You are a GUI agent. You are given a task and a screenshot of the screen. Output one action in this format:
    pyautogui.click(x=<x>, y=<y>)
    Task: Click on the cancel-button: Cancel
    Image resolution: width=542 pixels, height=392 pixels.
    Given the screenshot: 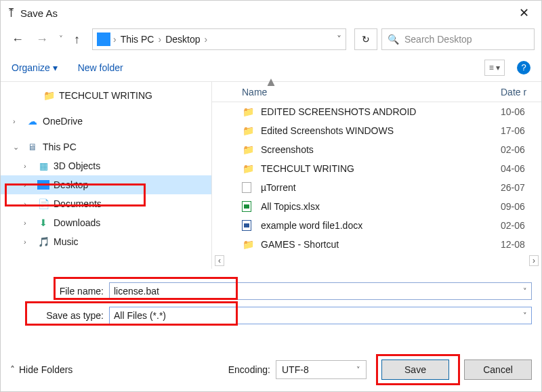 What is the action you would take?
    pyautogui.click(x=498, y=370)
    